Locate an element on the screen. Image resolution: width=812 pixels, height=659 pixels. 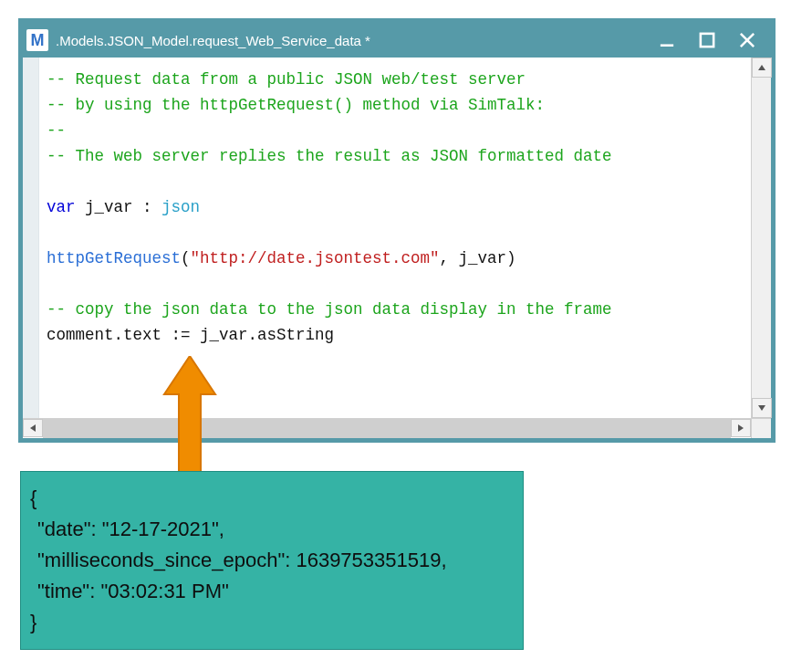
json-line-time: "time": "03:02:31 PM" is located at coordinates (272, 591).